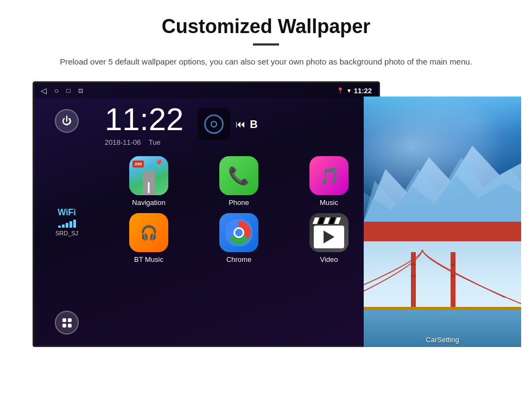 Image resolution: width=532 pixels, height=411 pixels. What do you see at coordinates (239, 233) in the screenshot?
I see `chrome-logo-svg` at bounding box center [239, 233].